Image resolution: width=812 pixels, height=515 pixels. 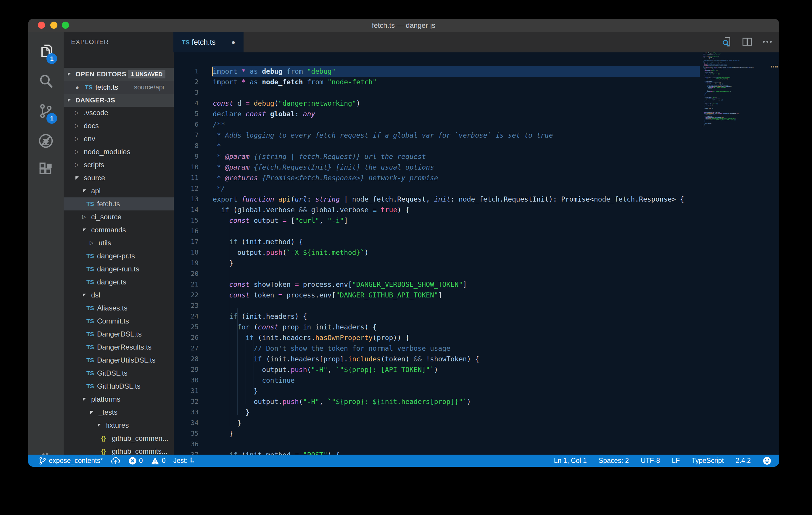 I want to click on text-cursor, so click(x=213, y=71).